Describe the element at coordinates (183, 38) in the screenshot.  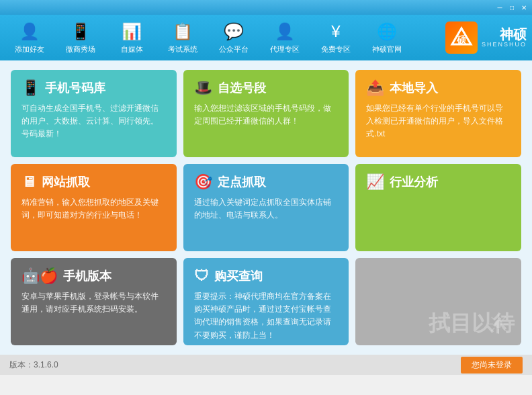
I see `nav-item-exam-system: 📋考试系统` at that location.